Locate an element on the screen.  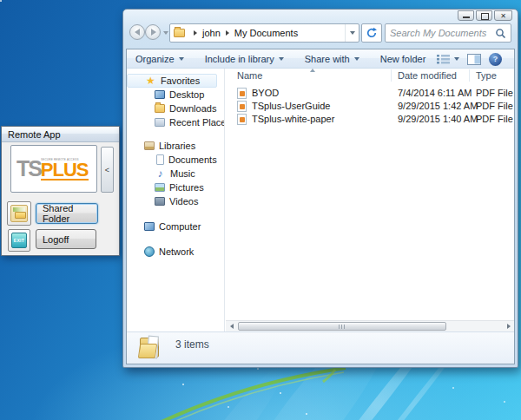
refresh-button is located at coordinates (372, 33).